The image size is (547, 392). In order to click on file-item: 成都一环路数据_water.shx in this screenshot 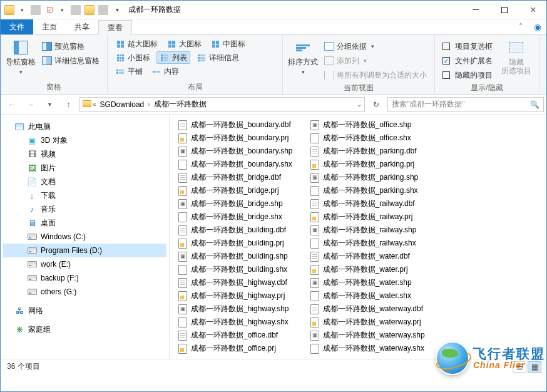, I will do `click(368, 296)`.